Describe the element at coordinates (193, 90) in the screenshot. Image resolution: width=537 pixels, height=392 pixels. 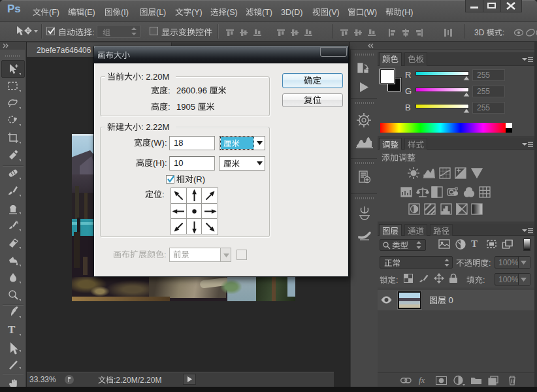
I see `svg-text: 2600.96` at that location.